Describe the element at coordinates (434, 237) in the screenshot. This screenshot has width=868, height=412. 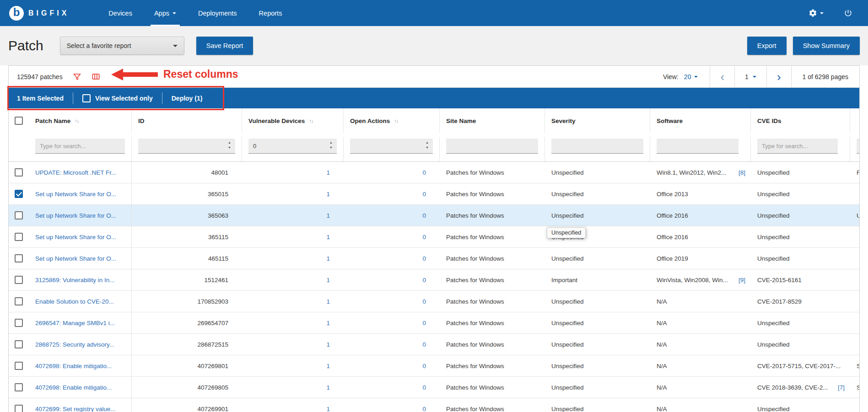
I see `table-row: Set up Network Share for O... 365115 1 0…` at that location.